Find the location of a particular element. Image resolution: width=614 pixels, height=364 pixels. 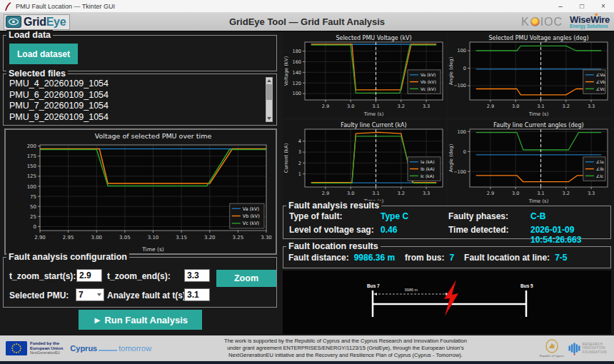

svg-text:Voltage of selected PMU over t: Voltage of selected PMU over time is located at coordinates (154, 136).